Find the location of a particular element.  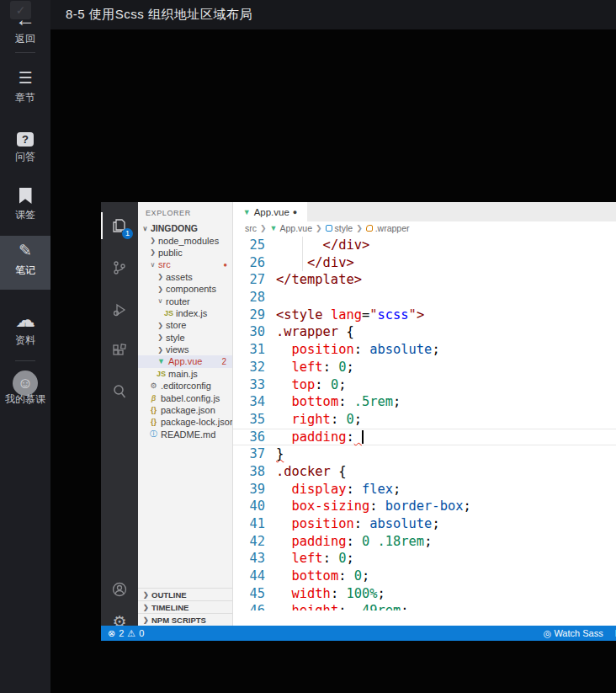

breadcrumb-wrapper: .wrapper is located at coordinates (388, 228).